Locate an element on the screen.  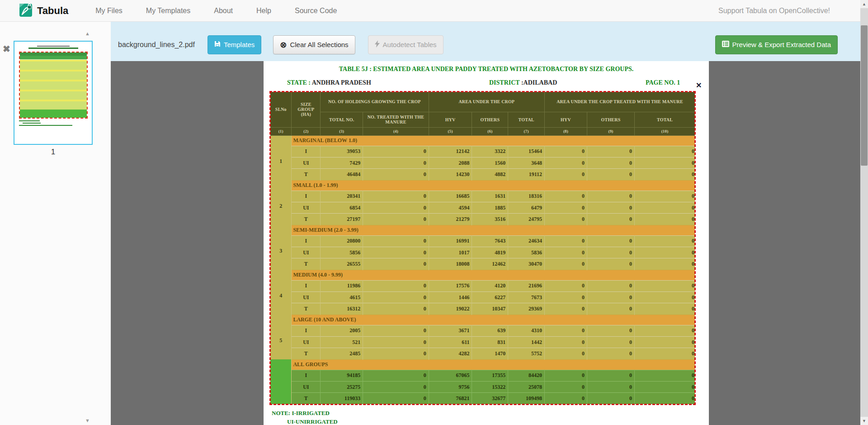
document-title: TABLE 5J : ESTIMATED AREA UNDER PADDY TR… is located at coordinates (486, 69).